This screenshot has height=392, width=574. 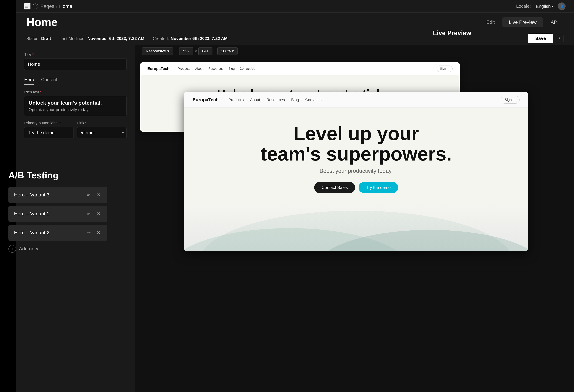 I want to click on status-value: Draft, so click(x=46, y=38).